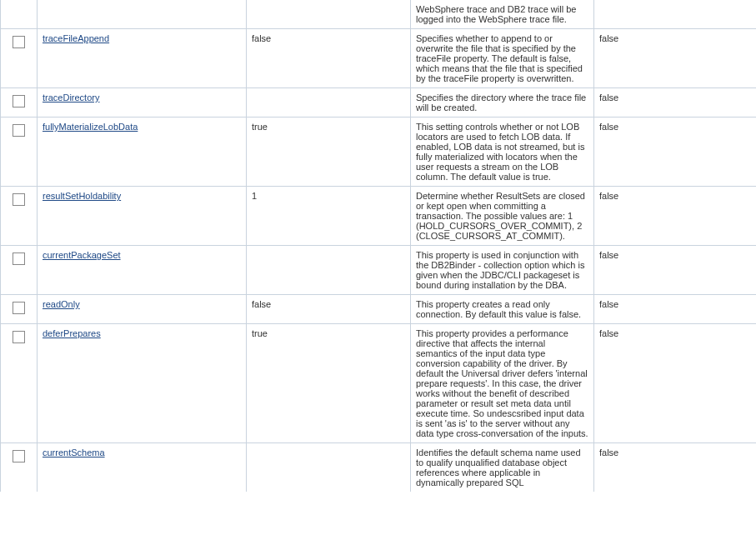  I want to click on description-cell: Specifies whether to append to or overwr…, so click(503, 58).